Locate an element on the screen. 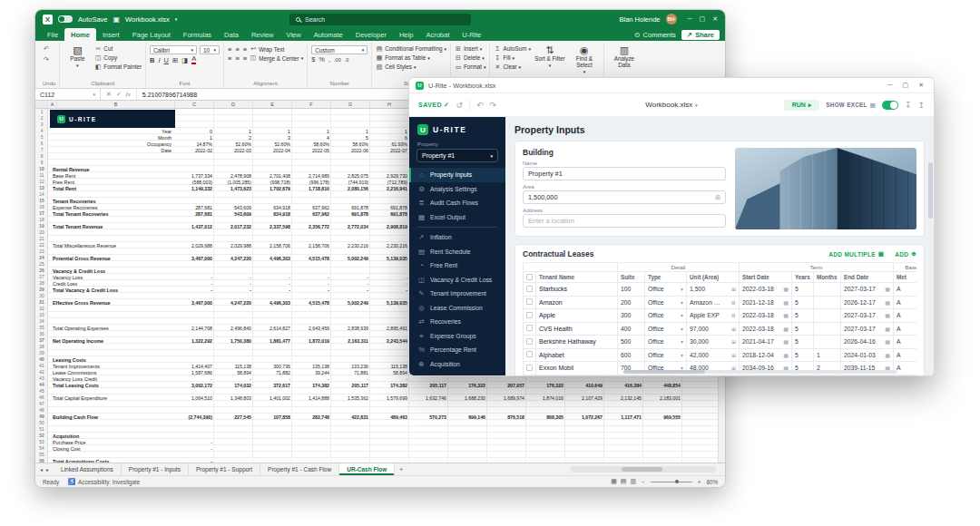  select-all-checkbox is located at coordinates (530, 278).